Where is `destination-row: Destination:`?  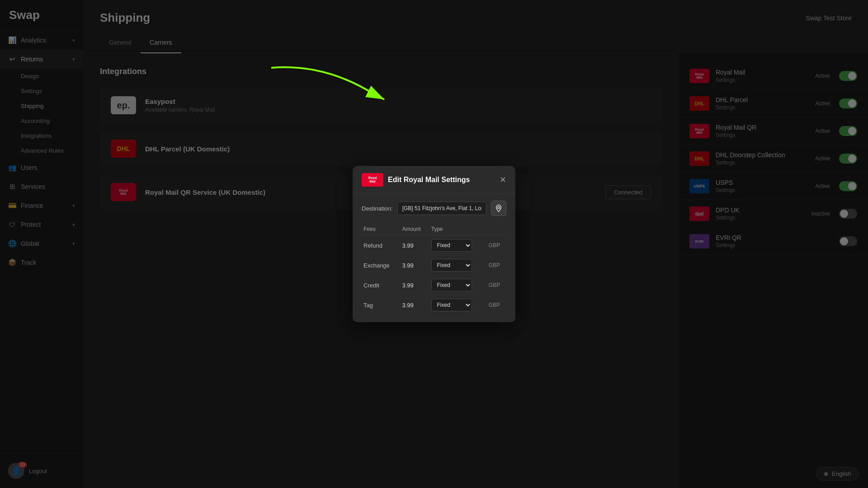 destination-row: Destination: is located at coordinates (434, 208).